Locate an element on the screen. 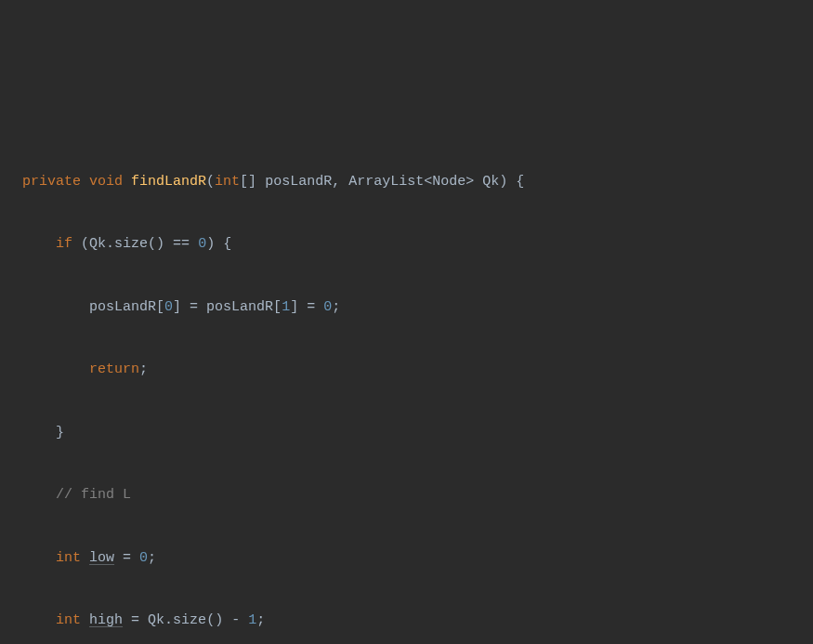 This screenshot has width=813, height=644. keyword-return: return is located at coordinates (114, 370).